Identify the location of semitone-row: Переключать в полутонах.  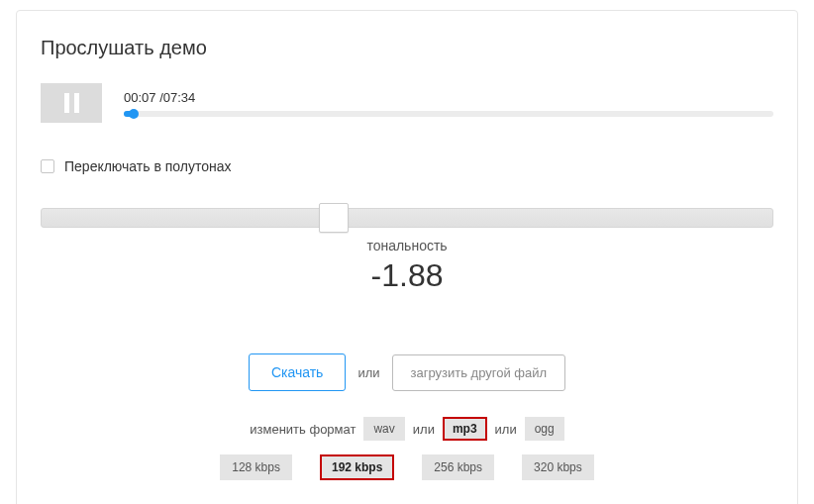
(407, 166).